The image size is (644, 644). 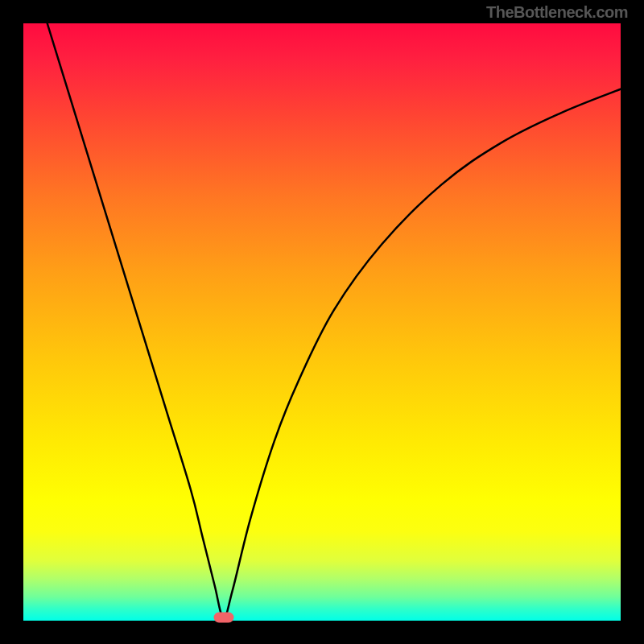 I want to click on optimal-point-marker, so click(x=224, y=618).